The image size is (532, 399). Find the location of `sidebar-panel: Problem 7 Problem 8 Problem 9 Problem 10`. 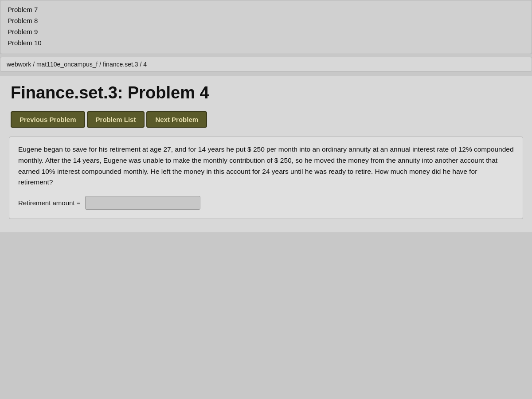

sidebar-panel: Problem 7 Problem 8 Problem 9 Problem 10 is located at coordinates (266, 27).